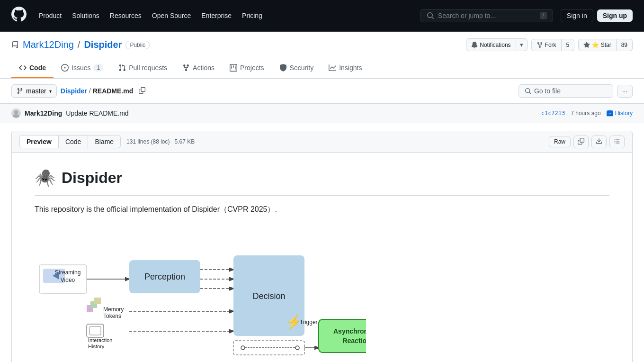  Describe the element at coordinates (34, 91) in the screenshot. I see `branch-selector: master ▾` at that location.